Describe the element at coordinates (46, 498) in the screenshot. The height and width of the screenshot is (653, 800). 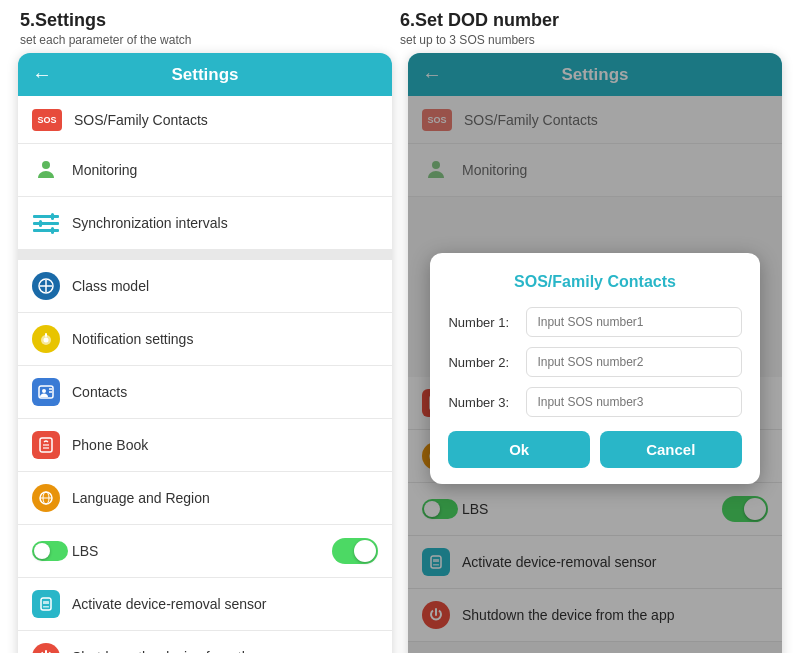
I see `globe-icon-left` at that location.